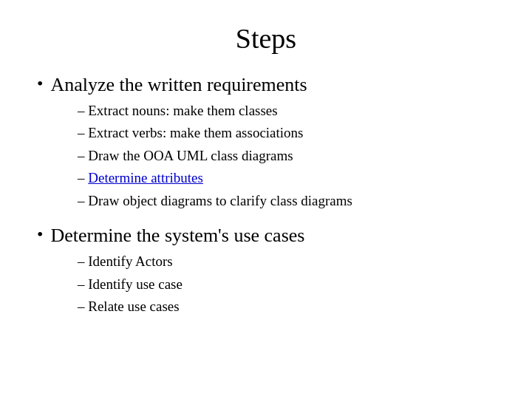 Image resolution: width=532 pixels, height=399 pixels. Describe the element at coordinates (287, 179) in the screenshot. I see `sub-item-1d: – Determine attributes` at that location.